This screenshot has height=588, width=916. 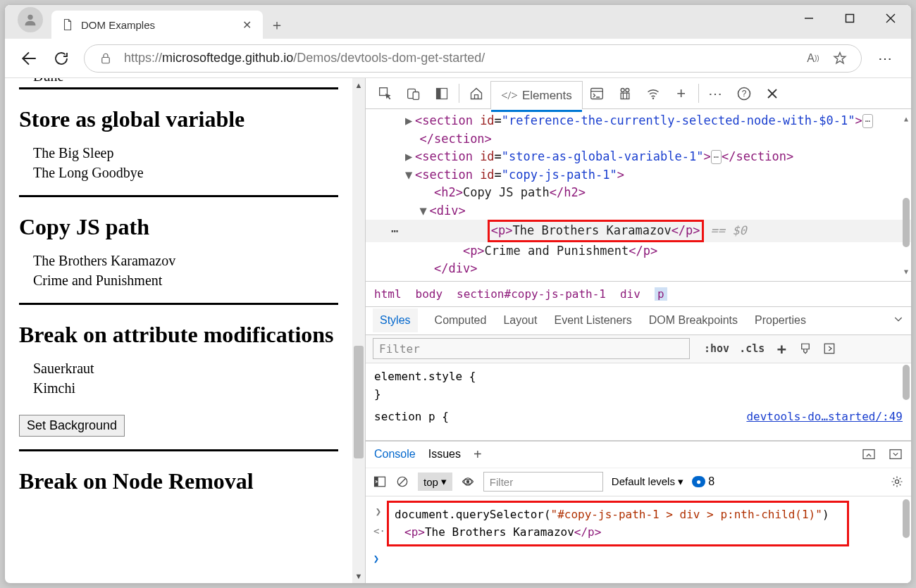 I want to click on hov-toggle: :hov, so click(x=717, y=349).